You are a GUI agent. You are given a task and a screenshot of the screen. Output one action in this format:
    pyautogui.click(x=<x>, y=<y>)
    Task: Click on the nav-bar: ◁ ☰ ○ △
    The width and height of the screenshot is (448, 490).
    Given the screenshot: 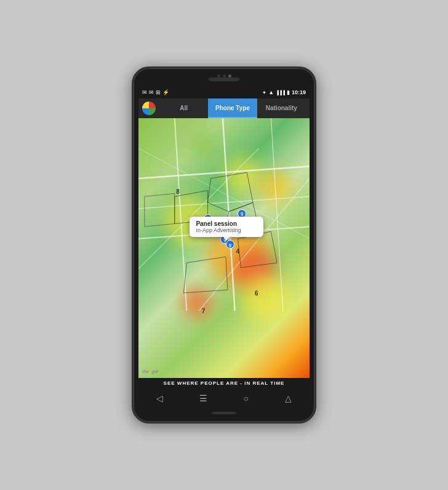 What is the action you would take?
    pyautogui.click(x=224, y=398)
    